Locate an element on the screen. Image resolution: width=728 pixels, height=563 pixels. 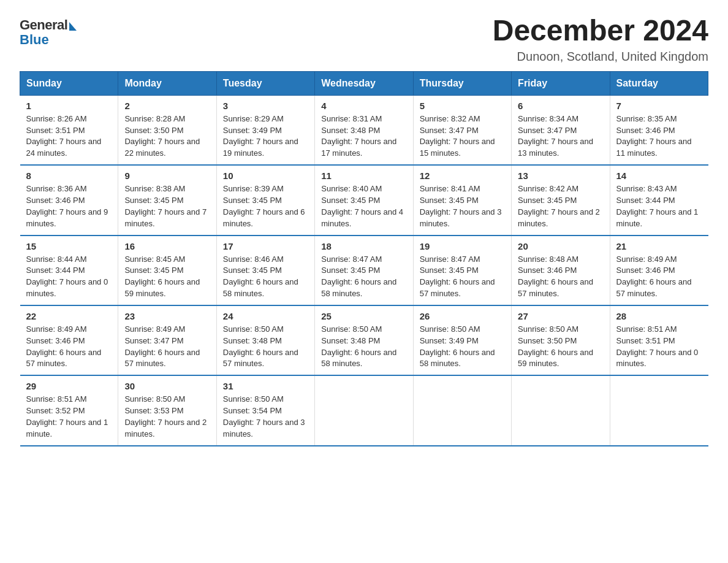
day-number: 5 is located at coordinates (462, 105).